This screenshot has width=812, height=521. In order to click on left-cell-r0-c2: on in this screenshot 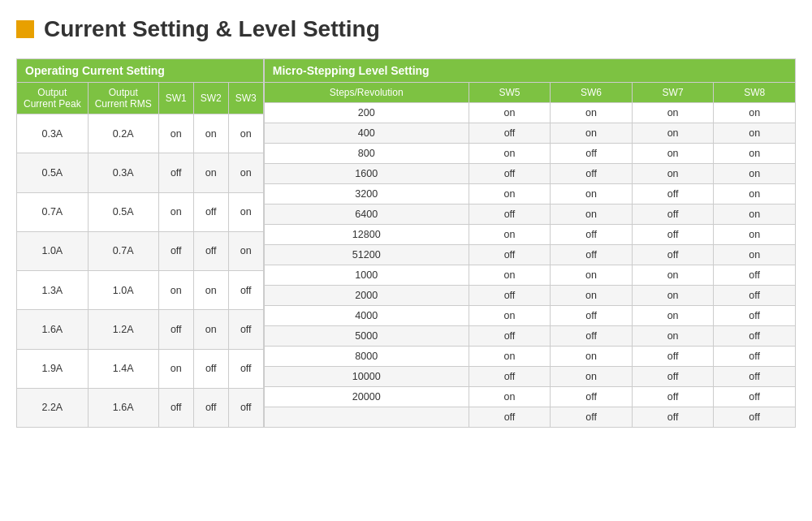, I will do `click(175, 134)`.